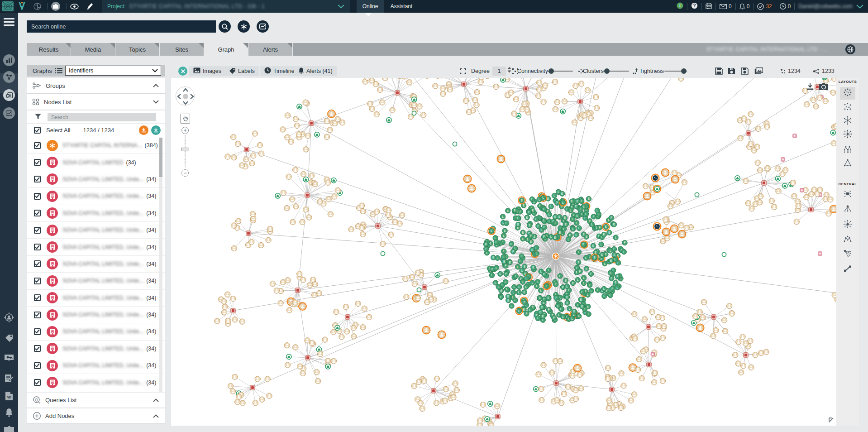 The image size is (868, 432). Describe the element at coordinates (463, 72) in the screenshot. I see `collapse-icon` at that location.